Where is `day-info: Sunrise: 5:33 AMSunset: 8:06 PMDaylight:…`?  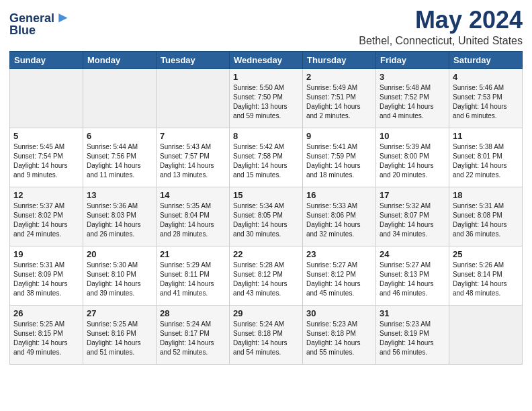
day-info: Sunrise: 5:33 AMSunset: 8:06 PMDaylight:… is located at coordinates (339, 220).